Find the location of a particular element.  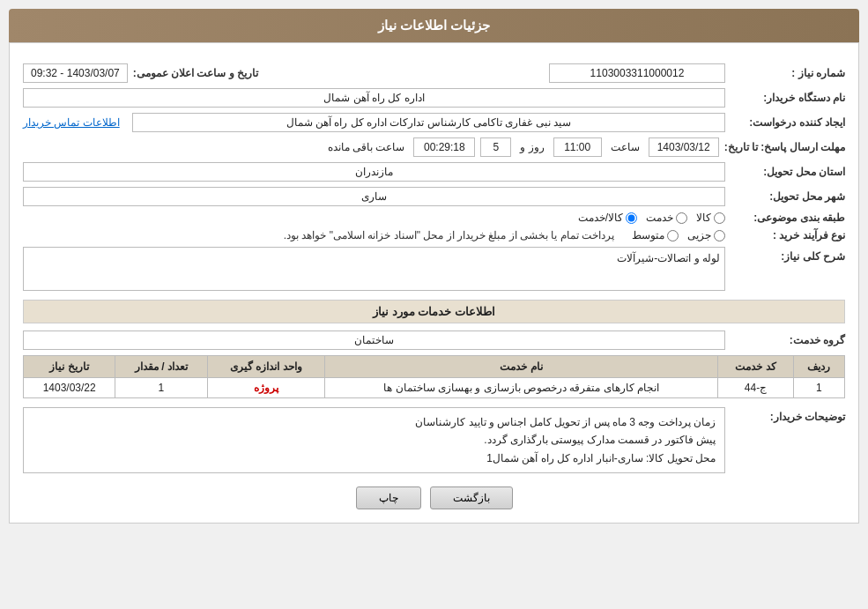

cell-vahed: پروژه is located at coordinates (266, 388).